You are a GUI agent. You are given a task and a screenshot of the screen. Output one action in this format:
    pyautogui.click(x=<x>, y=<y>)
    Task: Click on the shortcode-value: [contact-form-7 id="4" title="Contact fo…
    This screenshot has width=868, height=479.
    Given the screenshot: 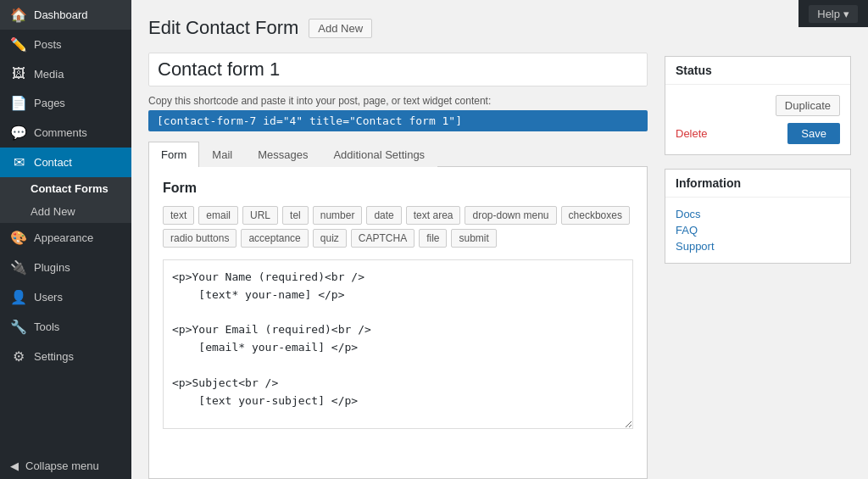 What is the action you would take?
    pyautogui.click(x=398, y=120)
    